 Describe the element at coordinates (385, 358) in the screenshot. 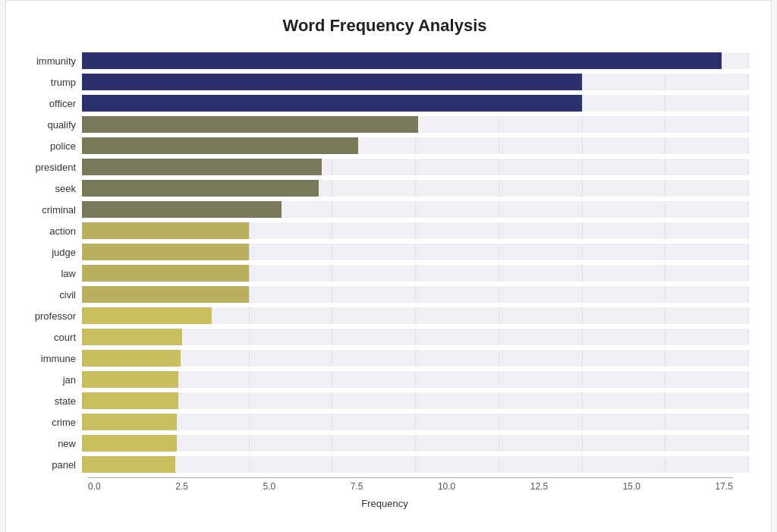

I see `bar-row: immune` at that location.